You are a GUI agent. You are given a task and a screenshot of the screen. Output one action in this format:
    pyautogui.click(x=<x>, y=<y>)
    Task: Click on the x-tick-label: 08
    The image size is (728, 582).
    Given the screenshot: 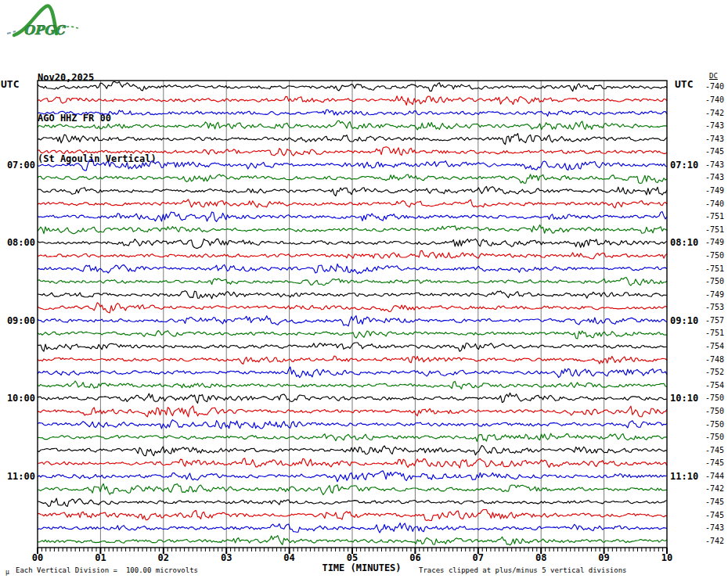 What is the action you would take?
    pyautogui.click(x=541, y=558)
    